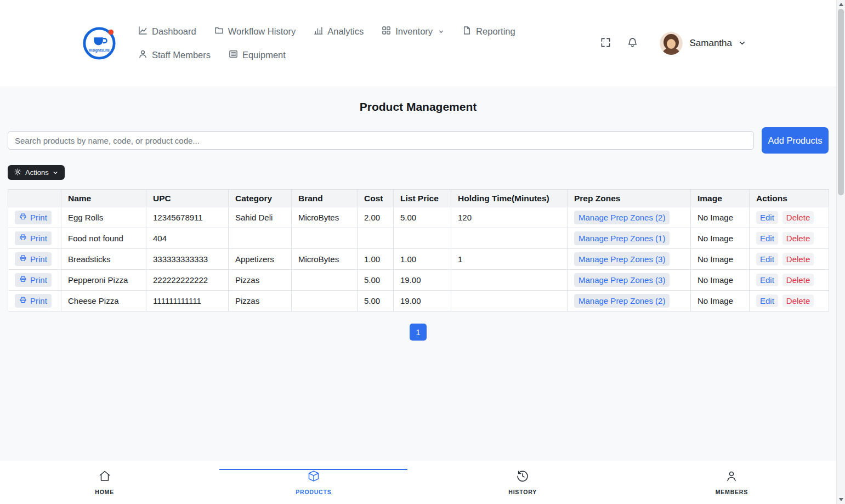 Image resolution: width=845 pixels, height=504 pixels. I want to click on page-title: Product Management, so click(418, 107).